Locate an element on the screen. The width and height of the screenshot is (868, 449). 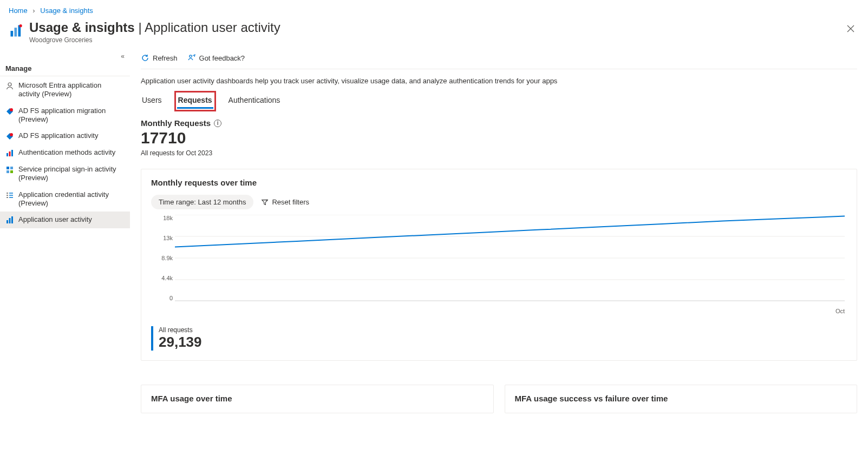
sidebar-section-label: Manage is located at coordinates (65, 68).